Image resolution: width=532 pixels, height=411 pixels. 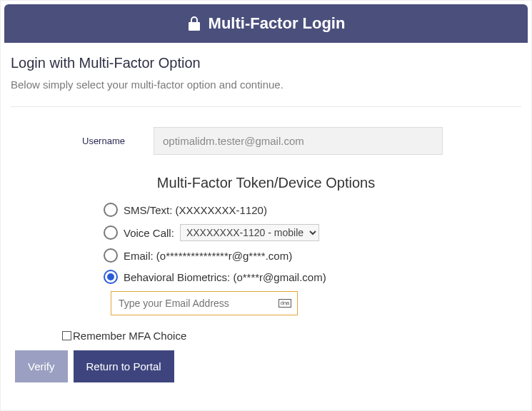 I want to click on voice-call-select: XXXXXXXX-1120 - mobile, so click(x=250, y=233).